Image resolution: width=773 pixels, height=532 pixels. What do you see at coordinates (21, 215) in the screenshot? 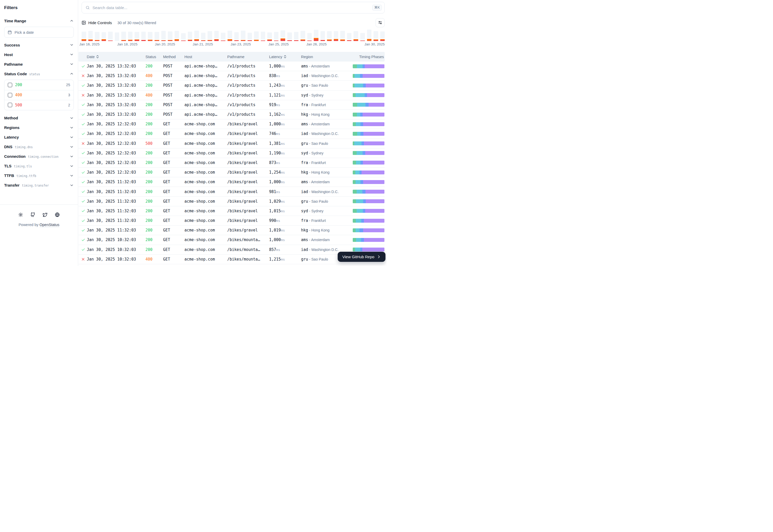
I see `sun-icon` at bounding box center [21, 215].